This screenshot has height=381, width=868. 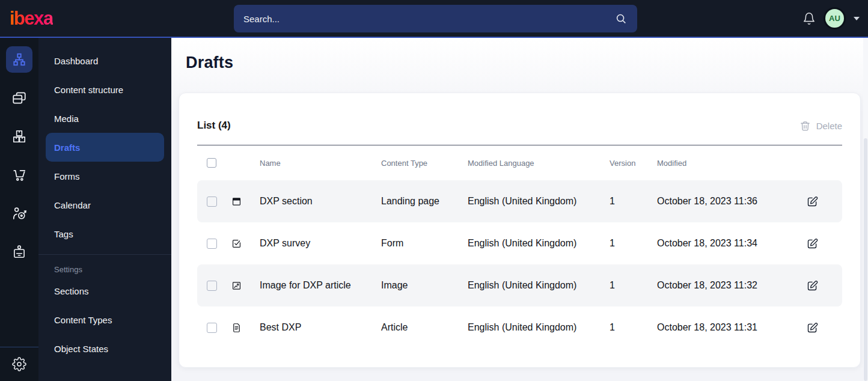 What do you see at coordinates (424, 328) in the screenshot?
I see `cell-content-type: Article` at bounding box center [424, 328].